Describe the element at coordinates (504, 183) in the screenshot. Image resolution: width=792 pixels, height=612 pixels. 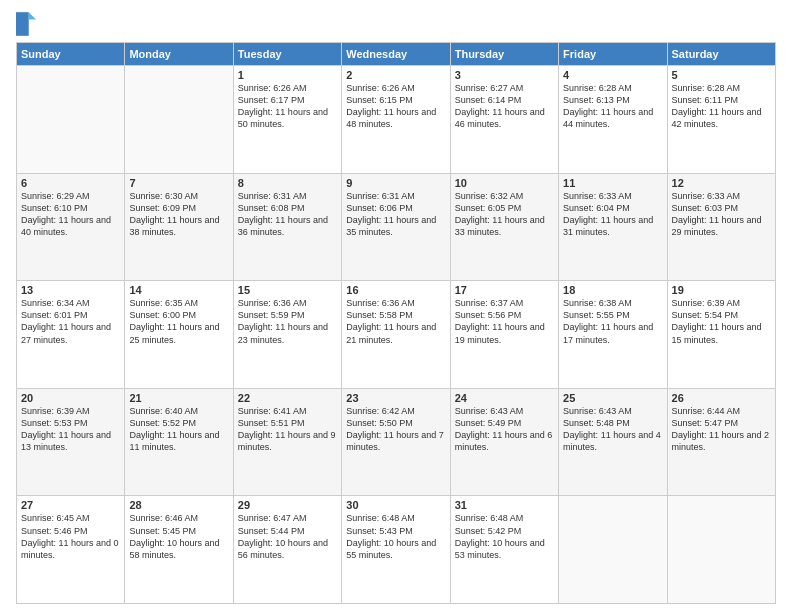
I see `day-number: 10` at that location.